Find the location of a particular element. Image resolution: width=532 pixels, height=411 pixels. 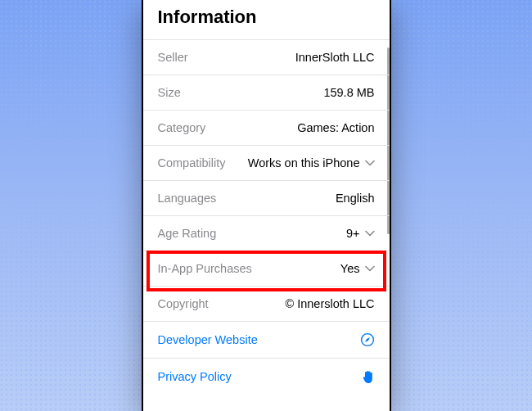

link-developer-website: Developer Website is located at coordinates (208, 340).